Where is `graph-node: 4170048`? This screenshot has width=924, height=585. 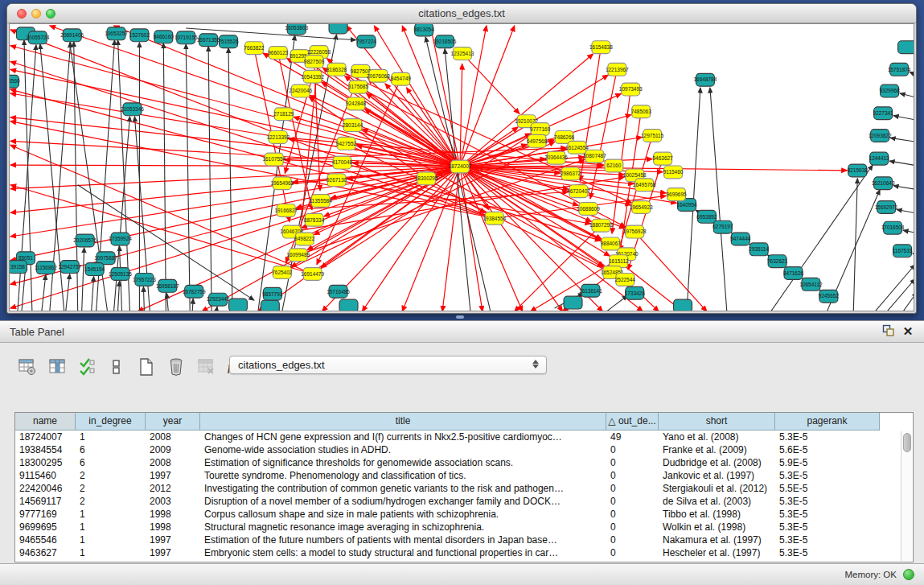 graph-node: 4170048 is located at coordinates (343, 163).